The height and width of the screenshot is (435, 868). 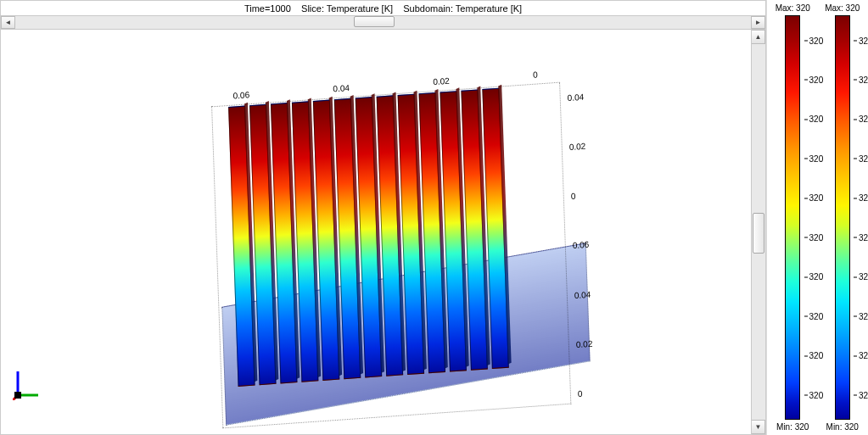 What do you see at coordinates (384, 8) in the screenshot?
I see `plot-title: Time=1000 Slice: Temperature [K] Subdoma…` at bounding box center [384, 8].